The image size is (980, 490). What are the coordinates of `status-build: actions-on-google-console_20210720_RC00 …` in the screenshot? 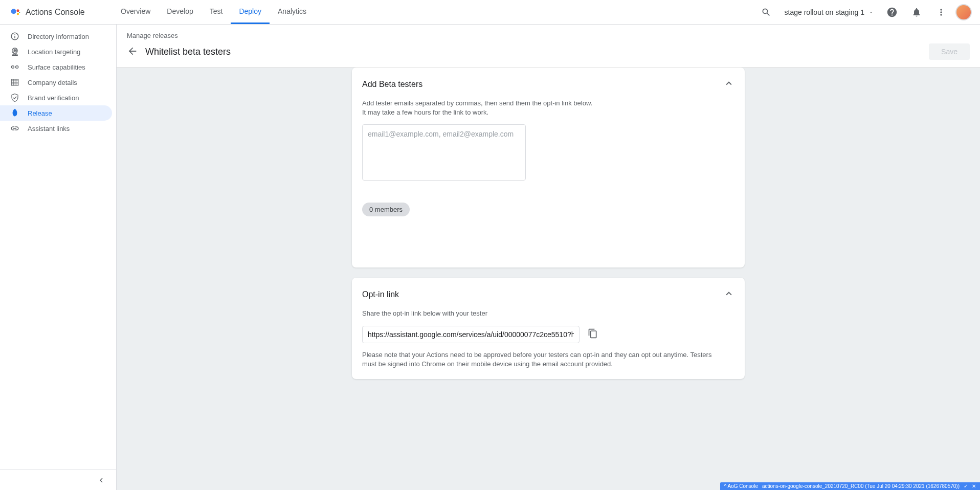 It's located at (861, 486).